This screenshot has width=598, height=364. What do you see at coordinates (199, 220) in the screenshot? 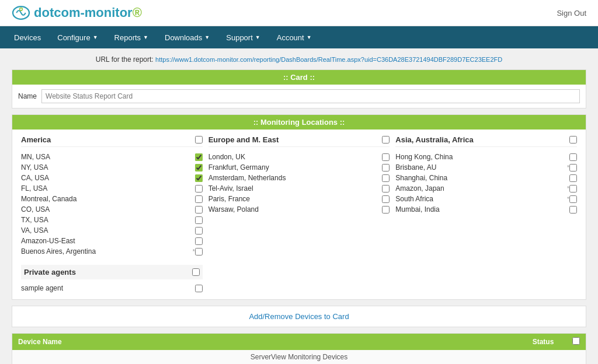
I see `tx-usa-checkbox` at bounding box center [199, 220].